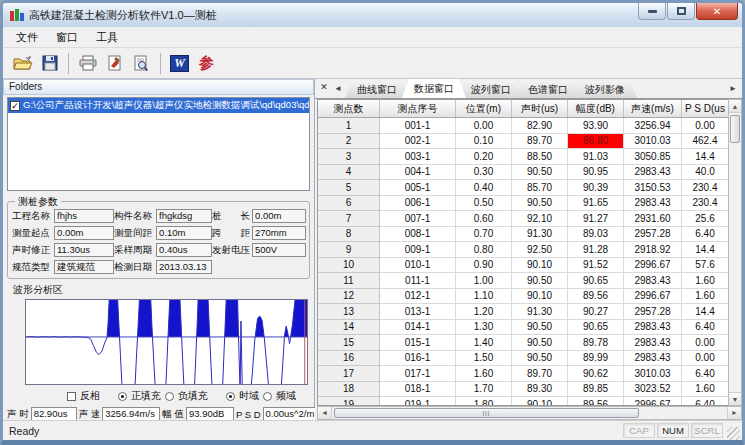 This screenshot has height=445, width=745. Describe the element at coordinates (484, 157) in the screenshot. I see `table-cell: 0.20` at that location.